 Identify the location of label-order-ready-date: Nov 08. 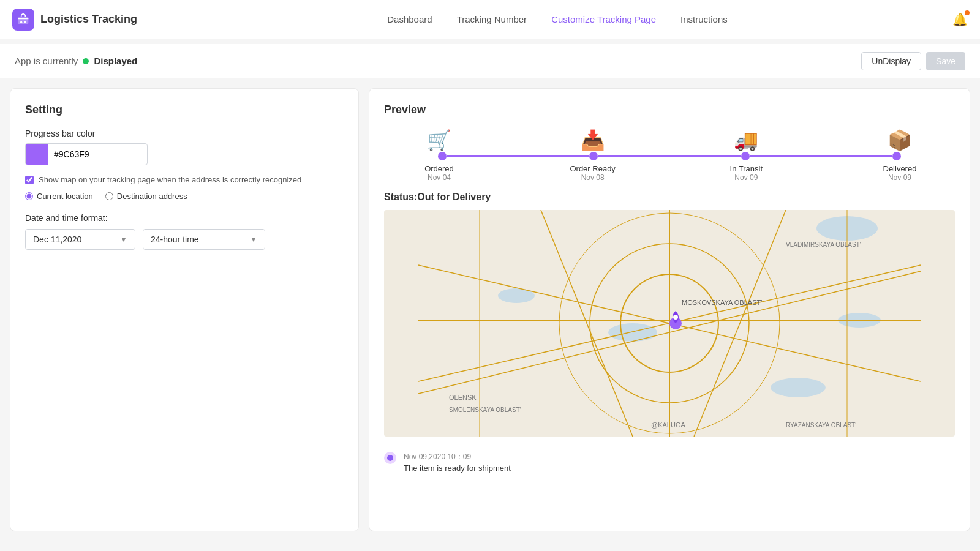
(593, 178).